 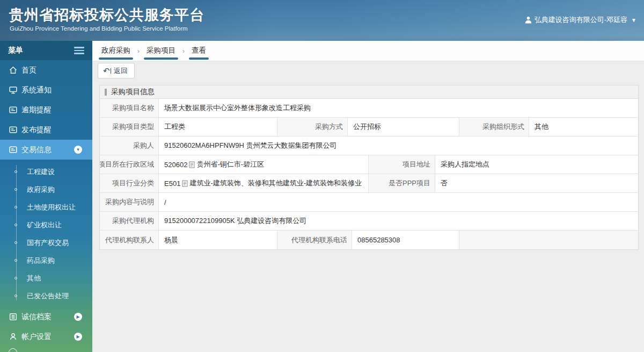 I want to click on sidebar-item-label: 系统通知, so click(x=36, y=90).